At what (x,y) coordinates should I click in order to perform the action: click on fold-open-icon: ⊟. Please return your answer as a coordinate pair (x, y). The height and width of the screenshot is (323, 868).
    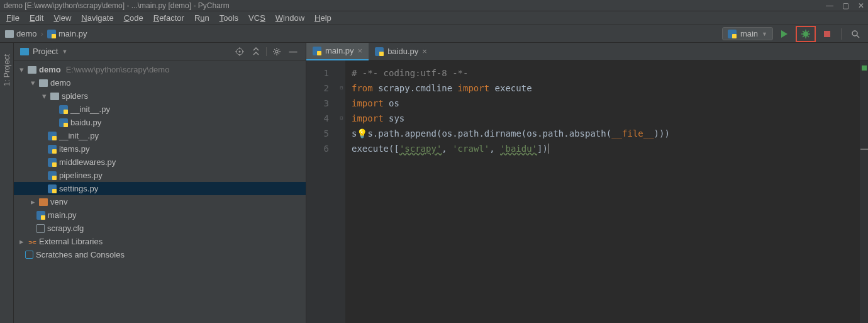
    Looking at the image, I should click on (342, 88).